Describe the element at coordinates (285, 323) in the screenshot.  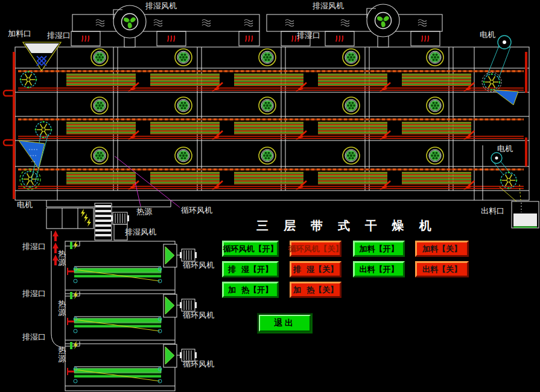
I see `exit-button-label: 退出` at that location.